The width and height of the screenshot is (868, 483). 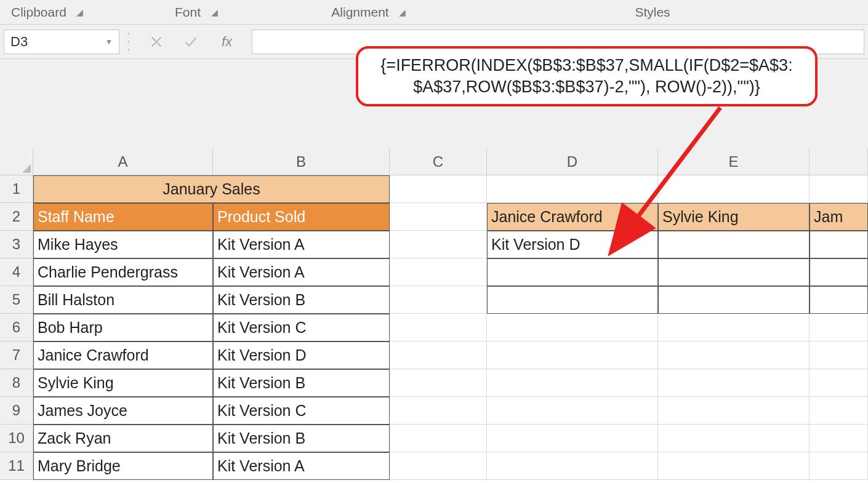 What do you see at coordinates (129, 42) in the screenshot?
I see `resize-handle-icon: ●●●` at bounding box center [129, 42].